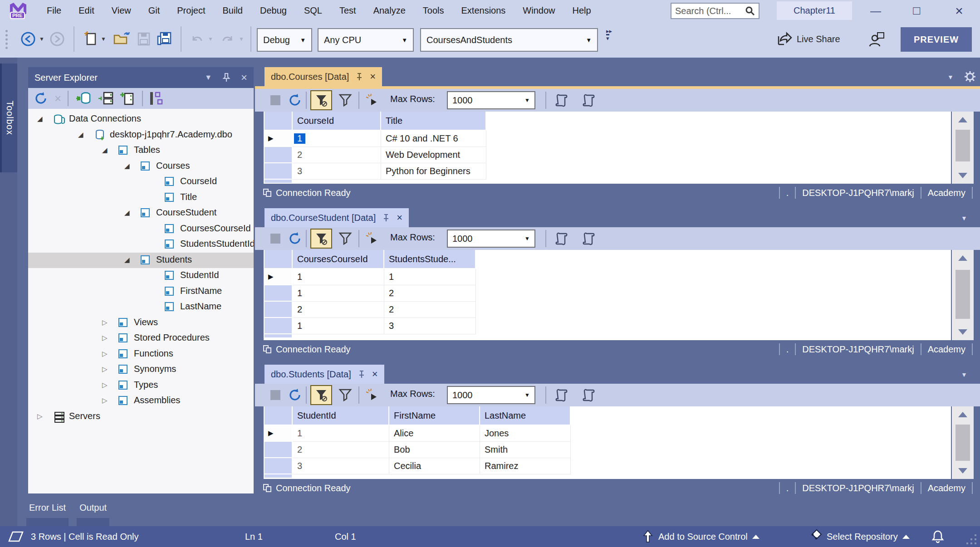  I want to click on cell-title: C# 10 and .NET 6, so click(434, 139).